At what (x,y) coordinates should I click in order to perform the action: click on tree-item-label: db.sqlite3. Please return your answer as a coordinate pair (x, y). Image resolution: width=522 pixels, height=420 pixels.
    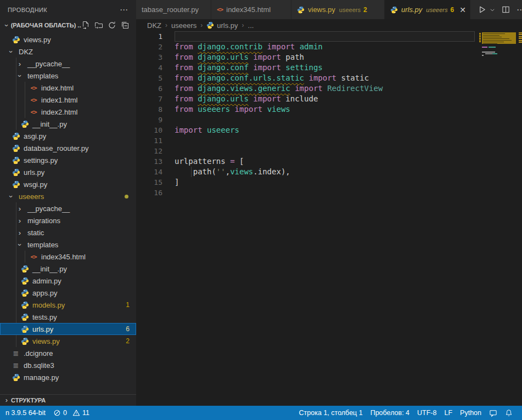
    Looking at the image, I should click on (39, 365).